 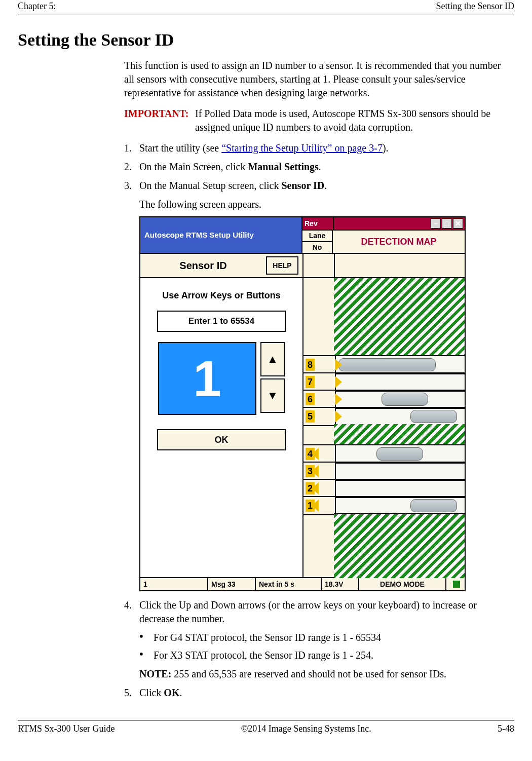 I want to click on help-button: HELP, so click(x=282, y=265).